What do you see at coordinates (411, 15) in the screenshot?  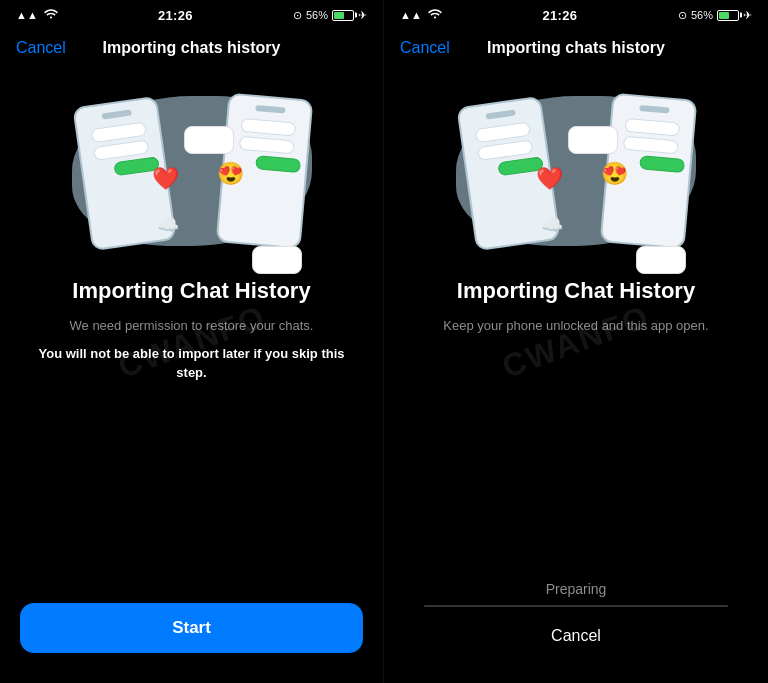 I see `signal-icon-2: ▲▲` at bounding box center [411, 15].